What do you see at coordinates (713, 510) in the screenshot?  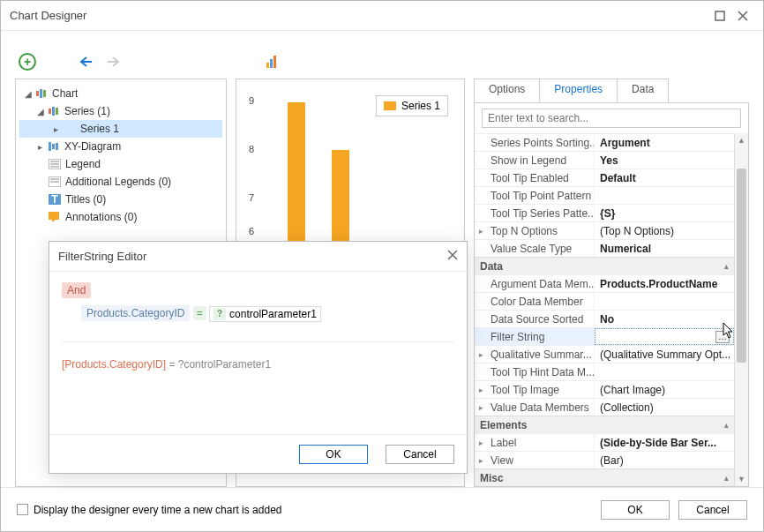 I see `cancel-button: Cancel` at bounding box center [713, 510].